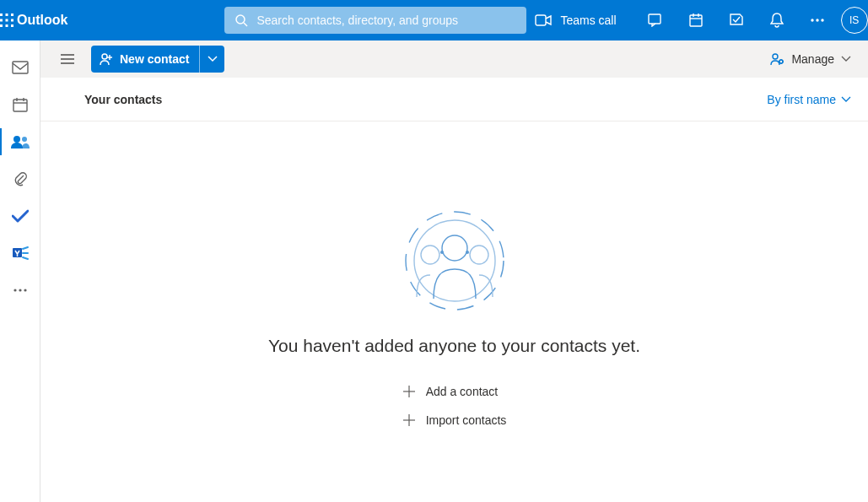 This screenshot has width=868, height=502. Describe the element at coordinates (434, 20) in the screenshot. I see `suite-header: Outlook Teams call` at that location.